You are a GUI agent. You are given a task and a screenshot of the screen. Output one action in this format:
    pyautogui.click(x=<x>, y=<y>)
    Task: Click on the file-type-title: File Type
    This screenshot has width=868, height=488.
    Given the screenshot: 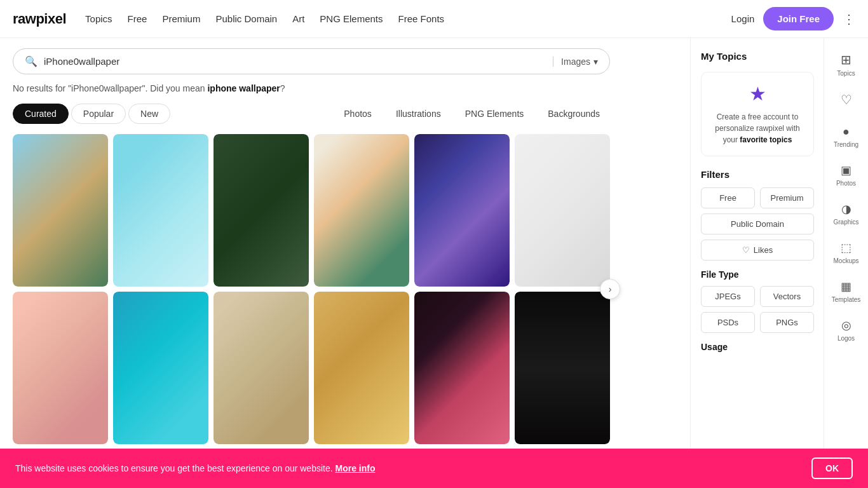 What is the action you would take?
    pyautogui.click(x=757, y=274)
    